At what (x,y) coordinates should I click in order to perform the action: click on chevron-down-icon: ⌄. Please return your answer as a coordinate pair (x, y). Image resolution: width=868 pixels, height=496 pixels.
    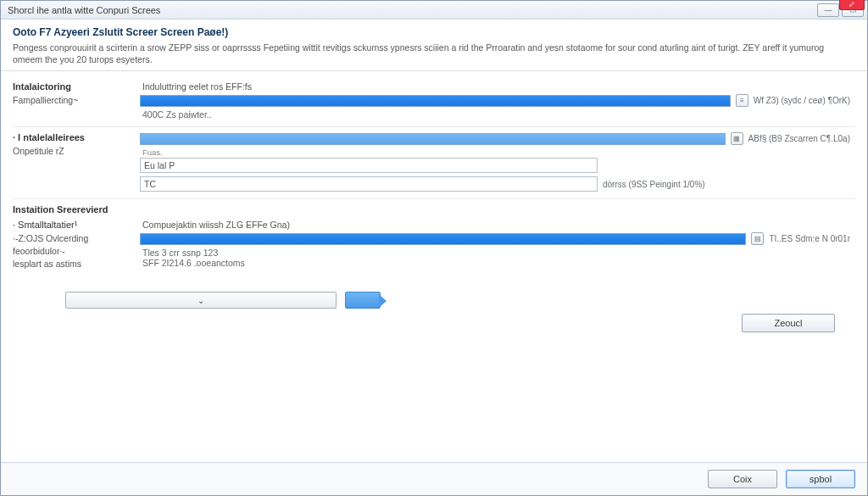
    Looking at the image, I should click on (201, 300).